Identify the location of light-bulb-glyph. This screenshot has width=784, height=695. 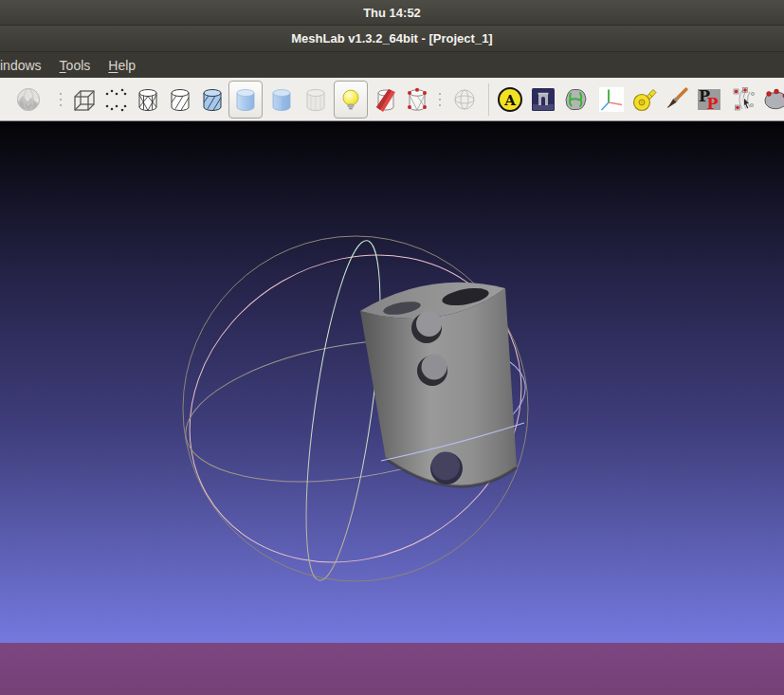
(351, 100).